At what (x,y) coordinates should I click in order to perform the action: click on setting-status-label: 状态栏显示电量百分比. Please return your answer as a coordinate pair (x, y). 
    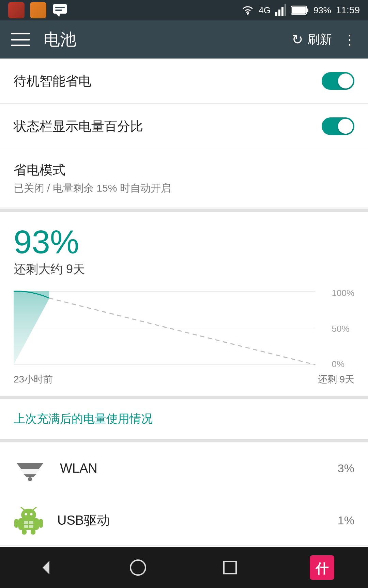
    Looking at the image, I should click on (168, 127).